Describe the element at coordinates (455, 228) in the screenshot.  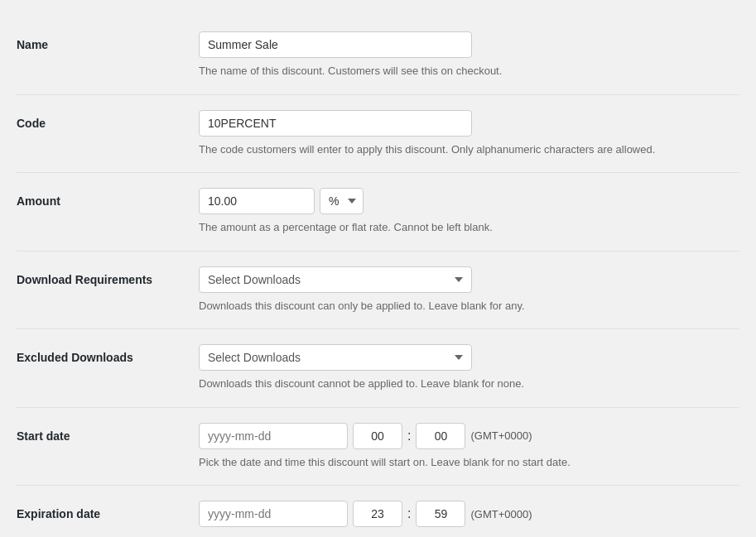
I see `amount-description: The amount as a percentage or flat rate.…` at that location.